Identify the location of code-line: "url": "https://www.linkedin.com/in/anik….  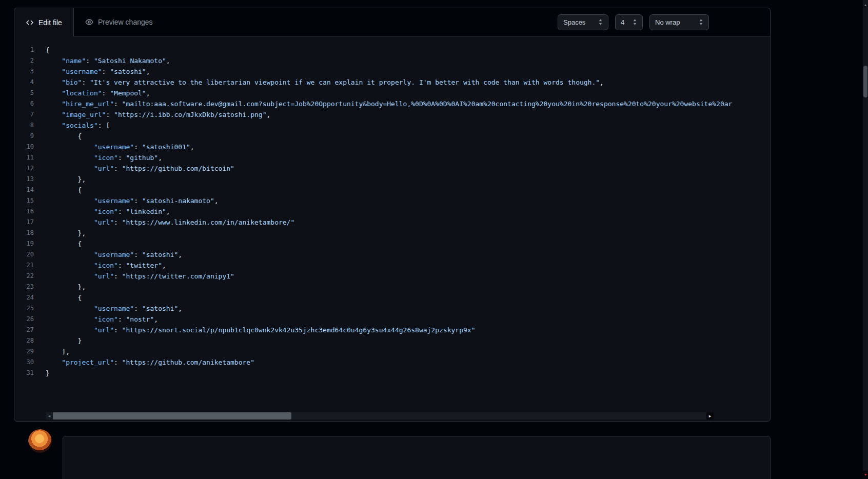
(408, 223).